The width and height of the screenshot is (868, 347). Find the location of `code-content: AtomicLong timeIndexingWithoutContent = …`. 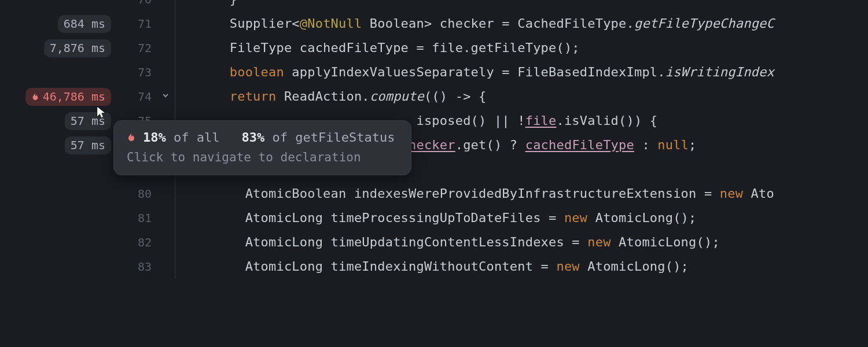

code-content: AtomicLong timeIndexingWithoutContent = … is located at coordinates (522, 267).